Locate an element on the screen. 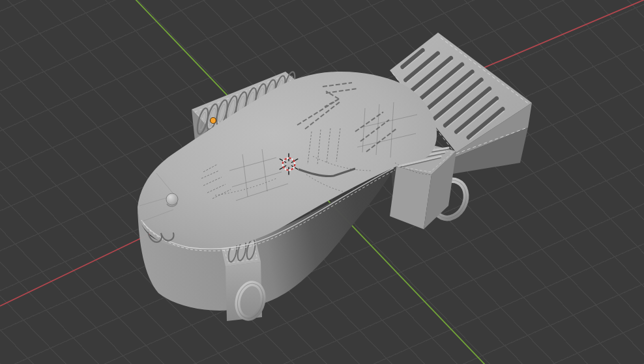  axis-x-line-left is located at coordinates (80, 268).